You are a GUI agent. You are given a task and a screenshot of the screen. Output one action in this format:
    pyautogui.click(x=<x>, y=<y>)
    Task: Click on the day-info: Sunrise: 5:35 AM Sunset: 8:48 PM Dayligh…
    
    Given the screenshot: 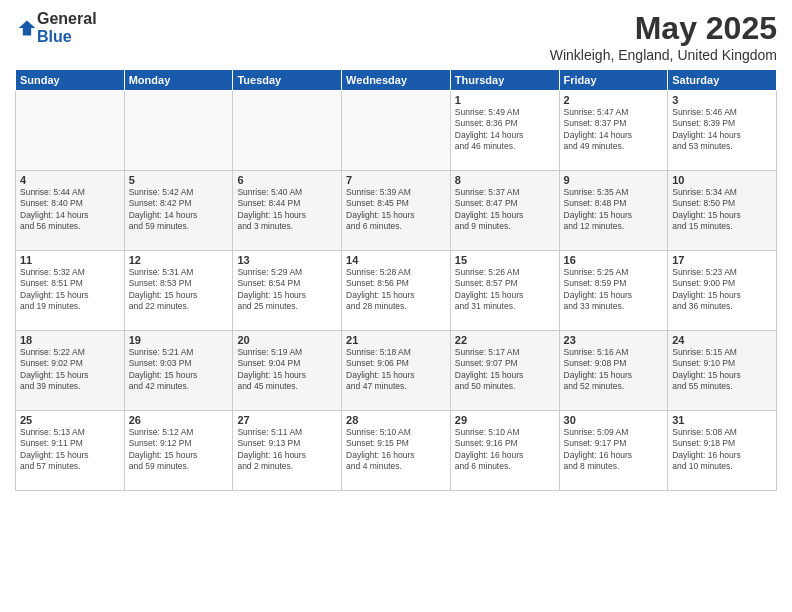 What is the action you would take?
    pyautogui.click(x=614, y=210)
    